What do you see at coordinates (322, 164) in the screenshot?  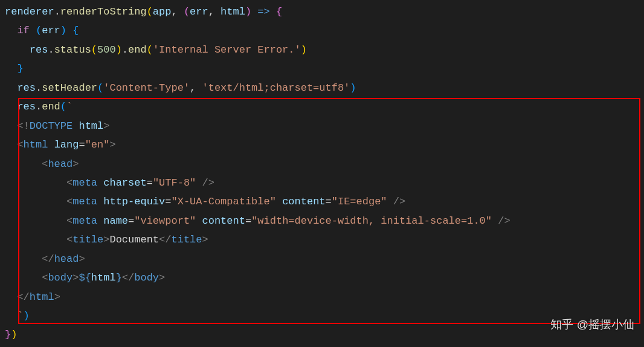 I see `code-line-9: <head>` at bounding box center [322, 164].